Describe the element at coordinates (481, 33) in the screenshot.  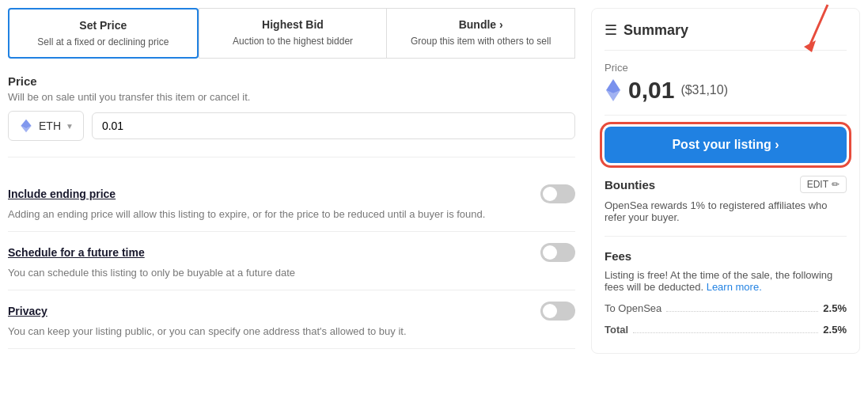
I see `tab-bundle: Bundle › Group this item with others to …` at that location.